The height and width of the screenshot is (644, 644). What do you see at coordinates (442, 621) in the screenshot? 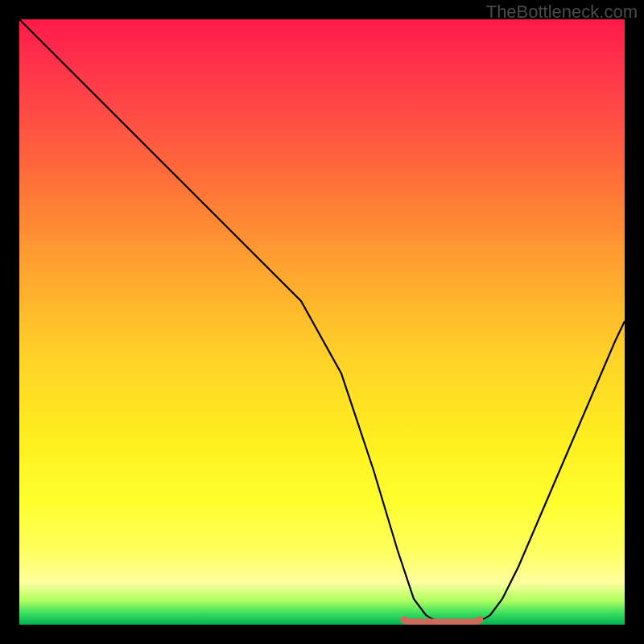
I see `optimal-band-marker` at bounding box center [442, 621].